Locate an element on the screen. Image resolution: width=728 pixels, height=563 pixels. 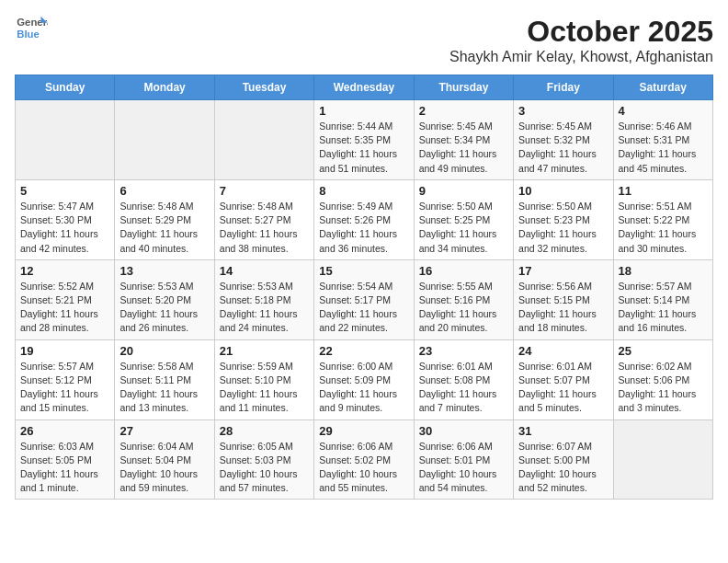
day-info: Sunrise: 5:51 AM Sunset: 5:22 PM Dayligh… is located at coordinates (664, 228).